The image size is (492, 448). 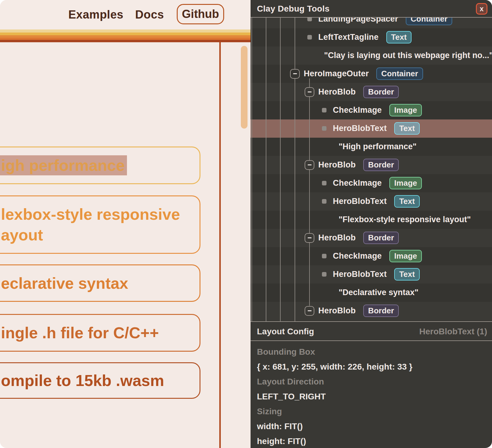 What do you see at coordinates (371, 74) in the screenshot?
I see `tree-row-heroimageouter: HeroImageOuterContainer` at bounding box center [371, 74].